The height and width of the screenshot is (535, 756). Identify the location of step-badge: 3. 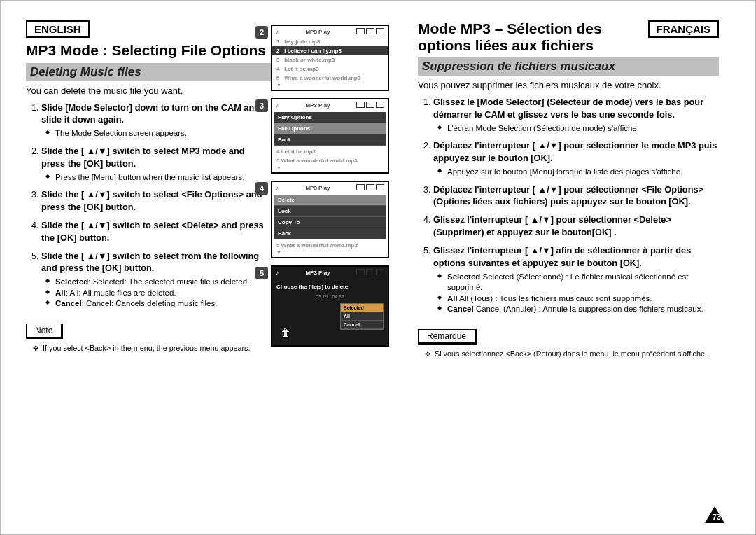
(262, 106).